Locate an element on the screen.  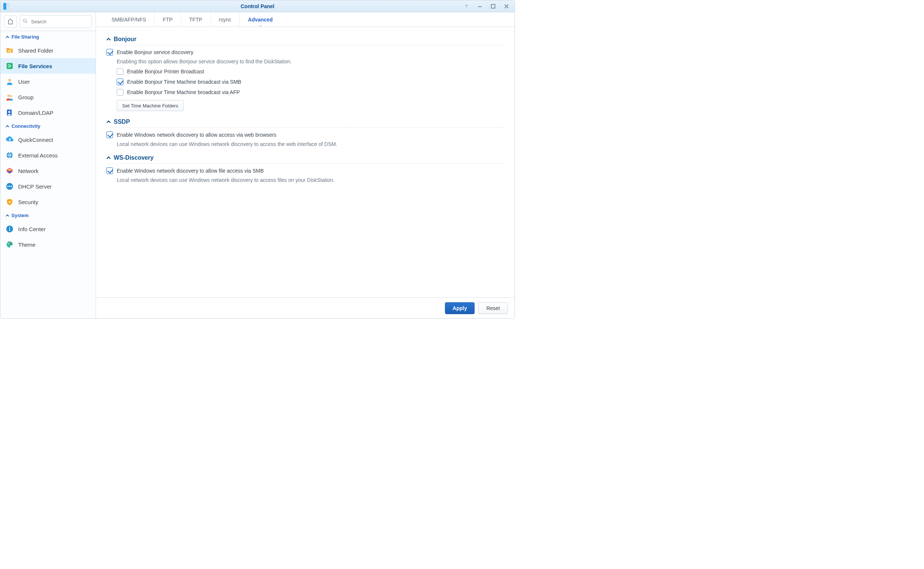
label-bonjour-printer: Enable Bonjour Printer Broadcast is located at coordinates (166, 72).